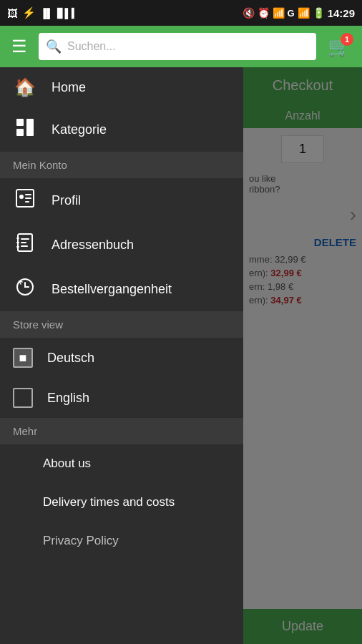 The height and width of the screenshot is (644, 362). Describe the element at coordinates (69, 398) in the screenshot. I see `english-label: English` at that location.